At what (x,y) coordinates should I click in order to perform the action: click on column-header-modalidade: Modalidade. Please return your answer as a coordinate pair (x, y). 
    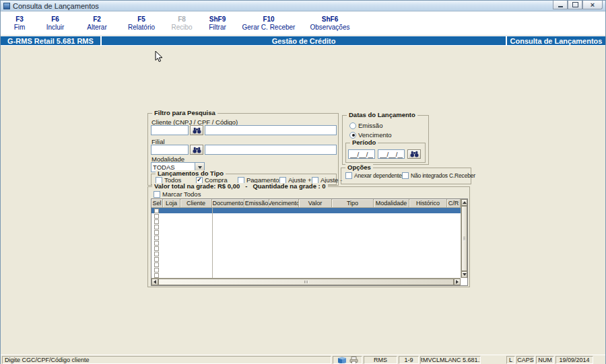
    Looking at the image, I should click on (392, 203).